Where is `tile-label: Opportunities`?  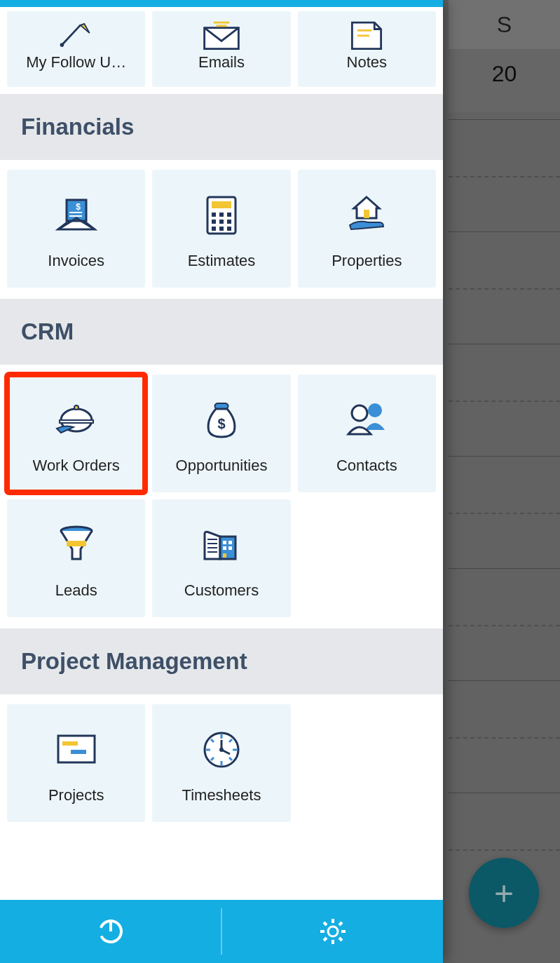
tile-label: Opportunities is located at coordinates (221, 466).